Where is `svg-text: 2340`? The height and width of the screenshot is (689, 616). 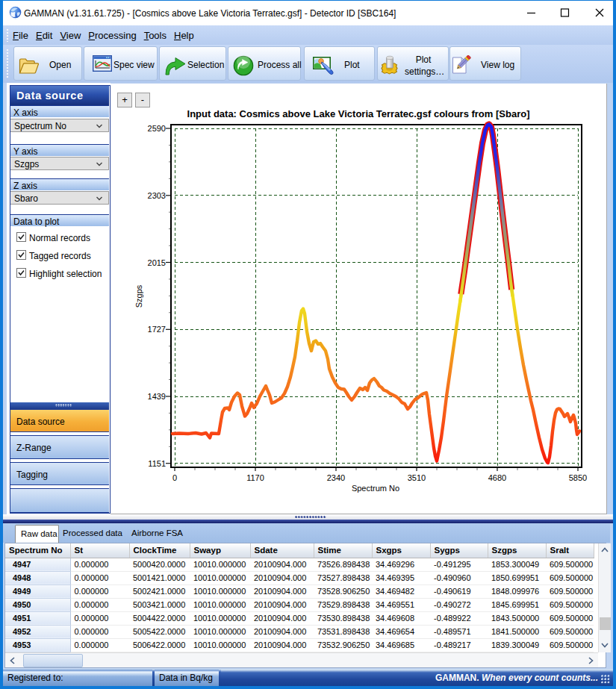 svg-text: 2340 is located at coordinates (336, 478).